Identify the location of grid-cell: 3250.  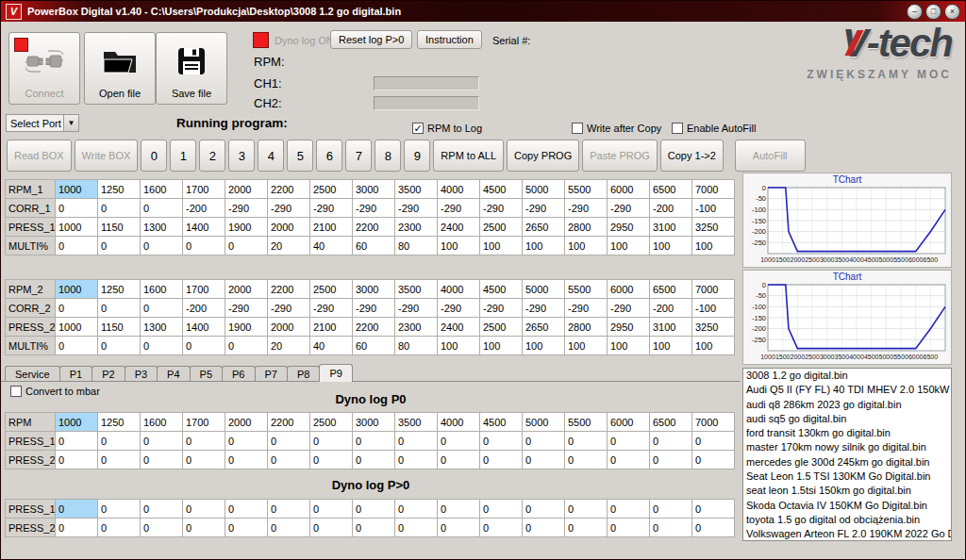
(713, 227).